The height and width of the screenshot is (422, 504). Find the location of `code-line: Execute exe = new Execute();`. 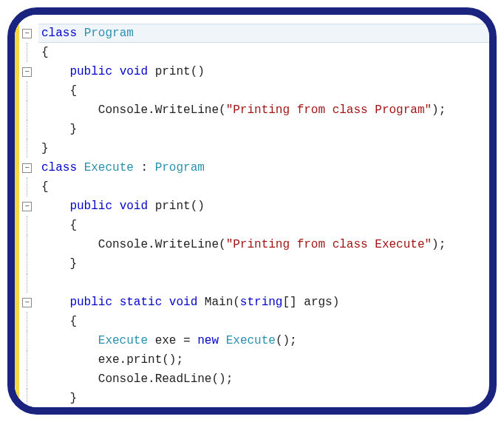

code-line: Execute exe = new Execute(); is located at coordinates (264, 341).